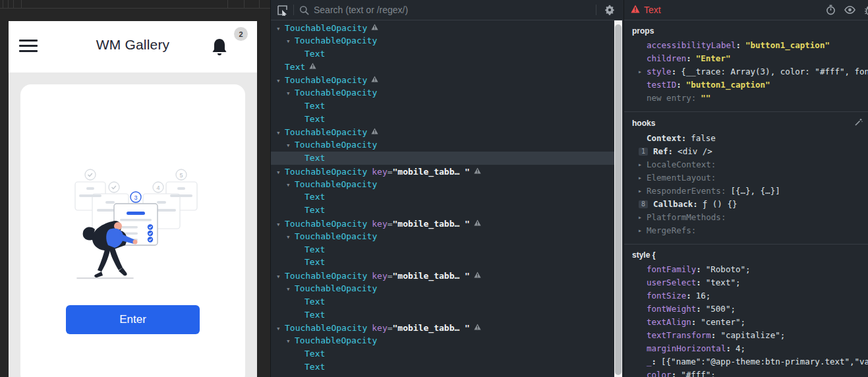 The image size is (868, 377). What do you see at coordinates (679, 335) in the screenshot?
I see `field-key: textTransform` at bounding box center [679, 335].